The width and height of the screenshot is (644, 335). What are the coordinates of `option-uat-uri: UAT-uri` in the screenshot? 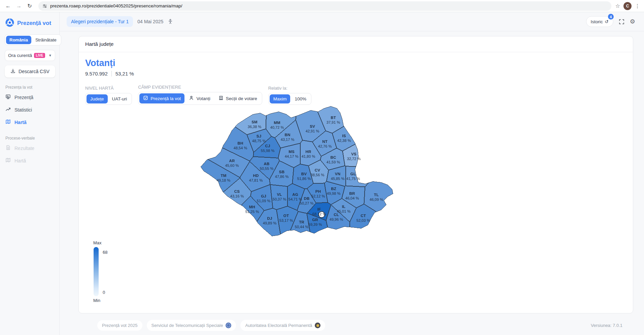 It's located at (120, 99).